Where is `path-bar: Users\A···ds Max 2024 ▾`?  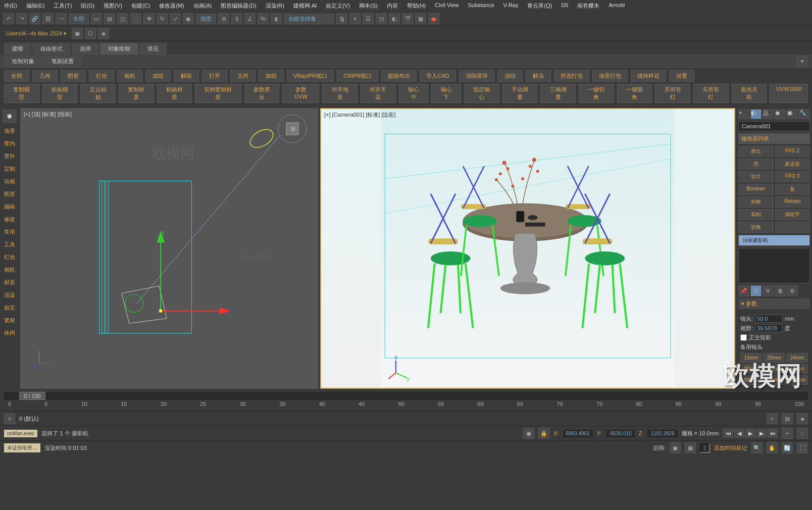 path-bar: Users\A···ds Max 2024 ▾ is located at coordinates (36, 33).